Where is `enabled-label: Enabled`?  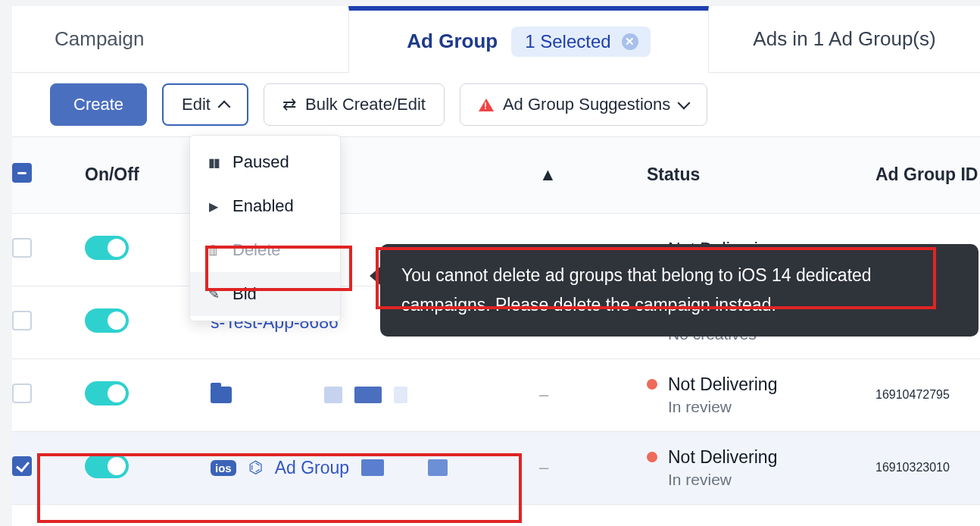 enabled-label: Enabled is located at coordinates (264, 206).